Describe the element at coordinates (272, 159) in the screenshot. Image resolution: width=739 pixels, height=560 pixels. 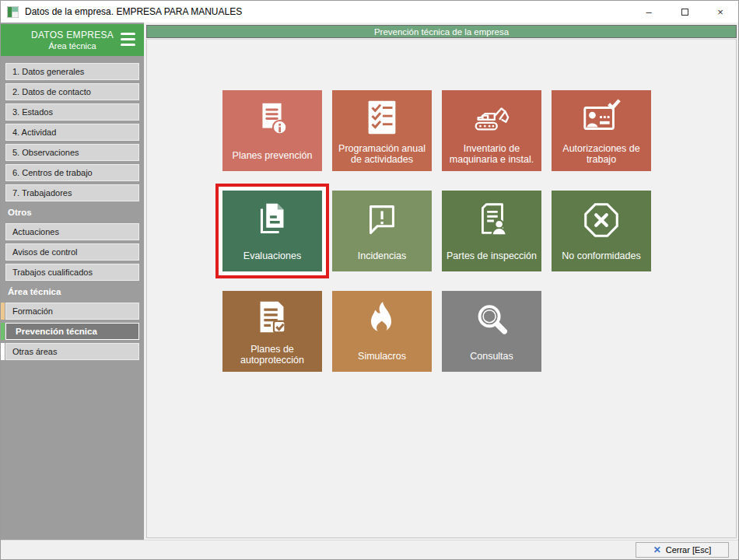
I see `tile-label: Planes prevención` at that location.